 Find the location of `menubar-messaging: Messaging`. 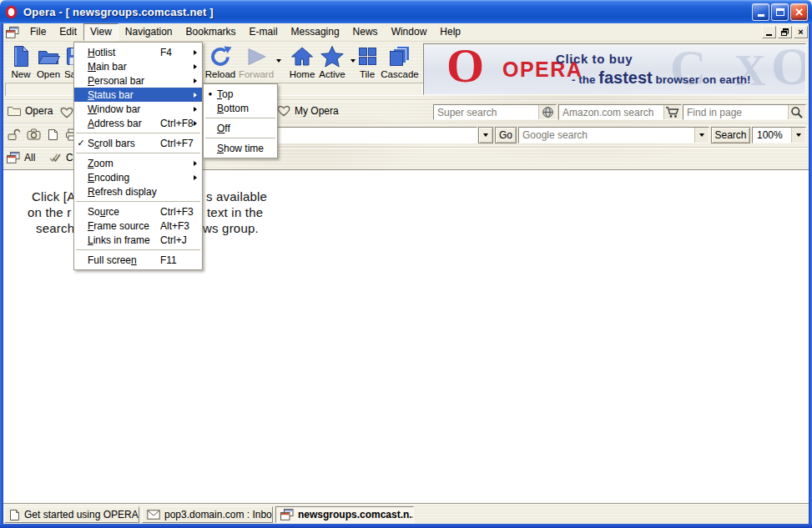

menubar-messaging: Messaging is located at coordinates (315, 32).